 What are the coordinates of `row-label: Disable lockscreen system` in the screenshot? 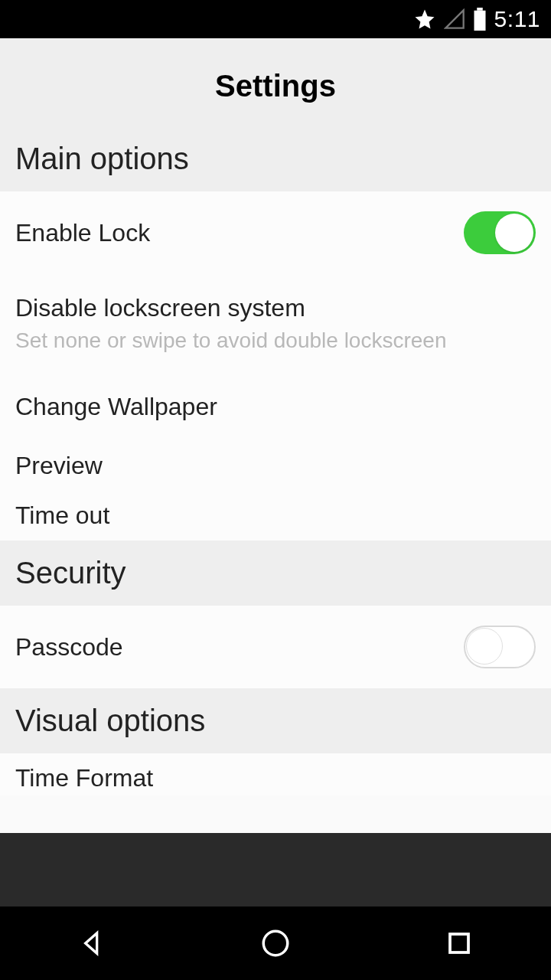 It's located at (276, 308).